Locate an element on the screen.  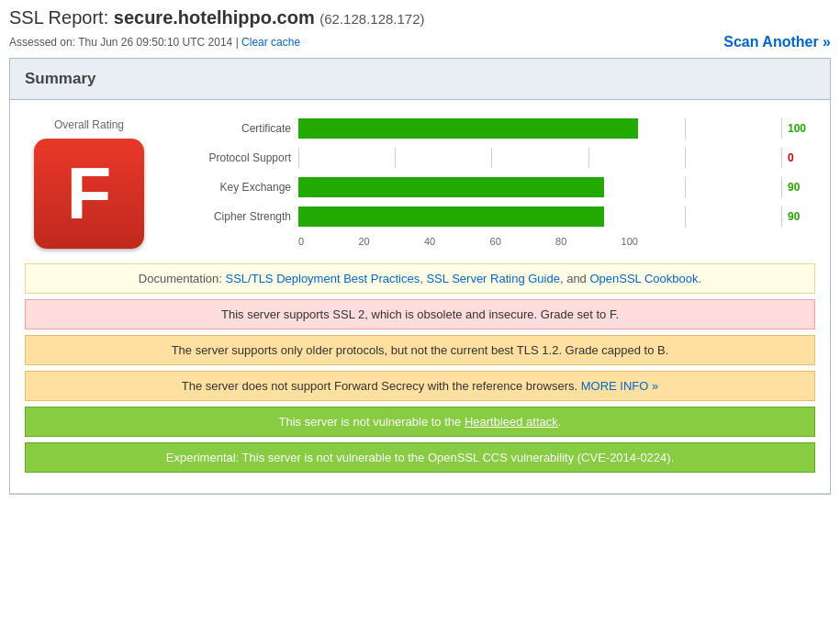
axis-tick: 40 is located at coordinates (430, 241).